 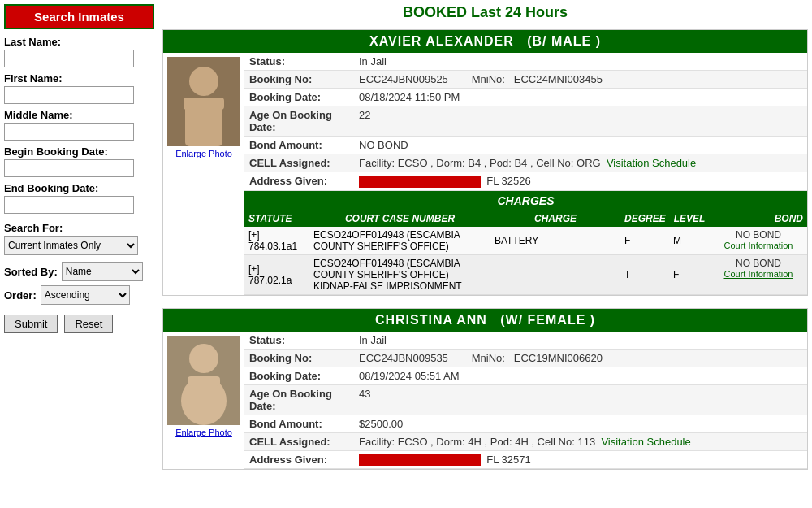 What do you see at coordinates (526, 80) in the screenshot?
I see `info-row-booking-no: Booking No: ECC24JBN009525 MniNo: ECC24M…` at bounding box center [526, 80].